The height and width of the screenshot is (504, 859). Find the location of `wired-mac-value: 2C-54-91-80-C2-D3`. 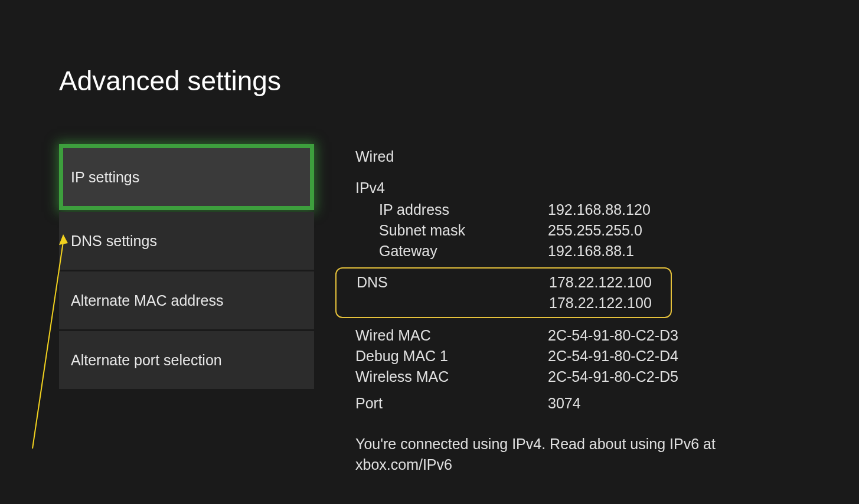

wired-mac-value: 2C-54-91-80-C2-D3 is located at coordinates (674, 335).